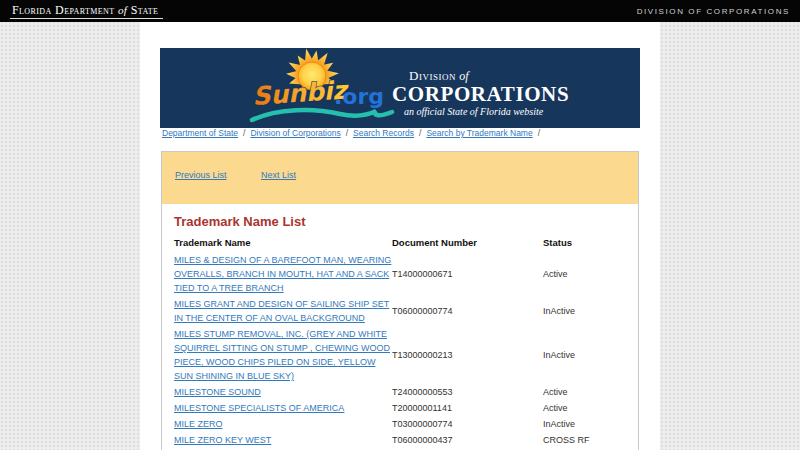 Image resolution: width=800 pixels, height=450 pixels. I want to click on trademark-name-cell: MILES & DESIGN OF A BAREFOOT MAN, WEARIN…, so click(283, 274).